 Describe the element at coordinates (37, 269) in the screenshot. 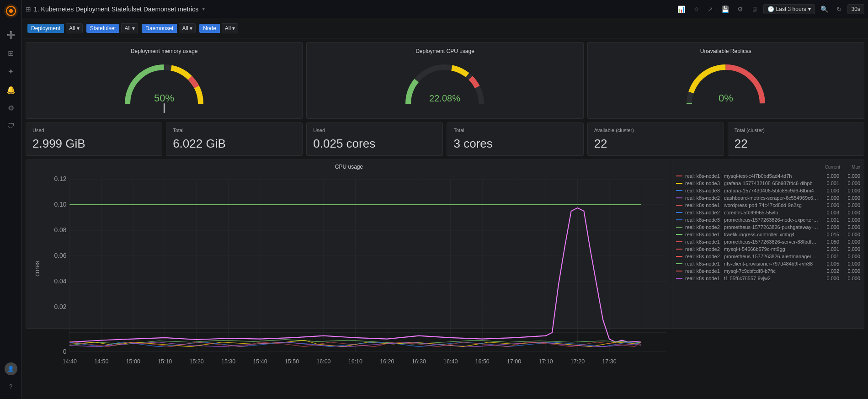

I see `svg-text: cores` at that location.